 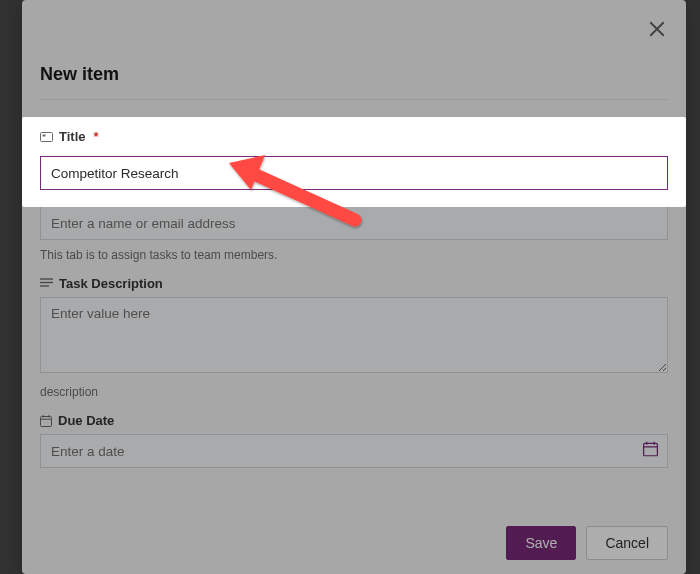 What do you see at coordinates (658, 30) in the screenshot?
I see `close-button` at bounding box center [658, 30].